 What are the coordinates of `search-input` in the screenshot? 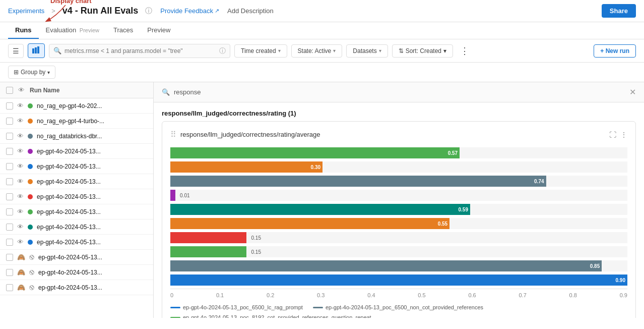 It's located at (140, 51).